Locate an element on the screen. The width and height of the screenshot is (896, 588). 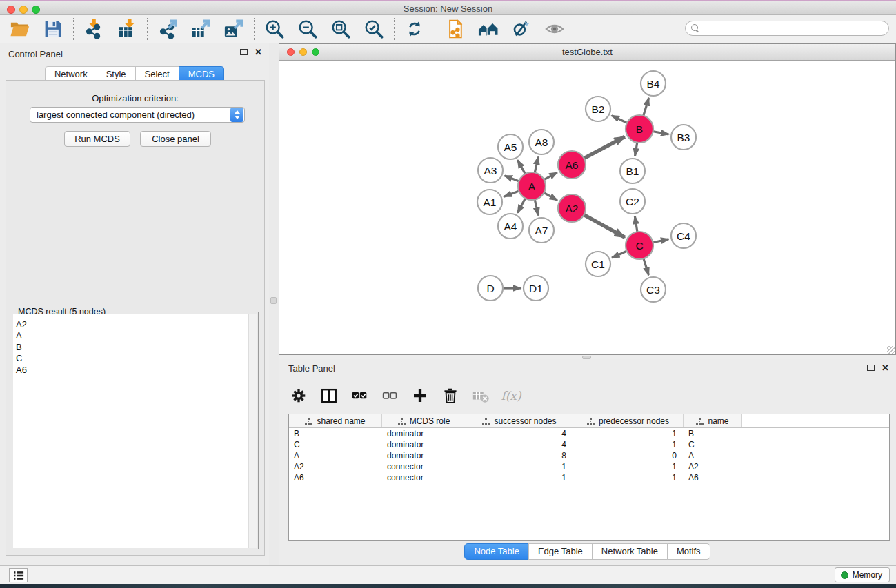
cell: 0 is located at coordinates (628, 456).